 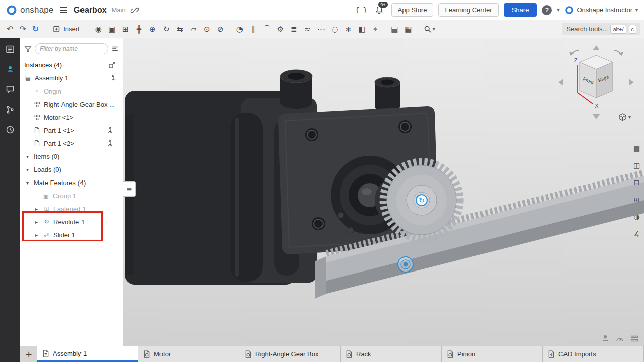 What do you see at coordinates (35, 29) in the screenshot?
I see `update-sync-icon: ↻` at bounding box center [35, 29].